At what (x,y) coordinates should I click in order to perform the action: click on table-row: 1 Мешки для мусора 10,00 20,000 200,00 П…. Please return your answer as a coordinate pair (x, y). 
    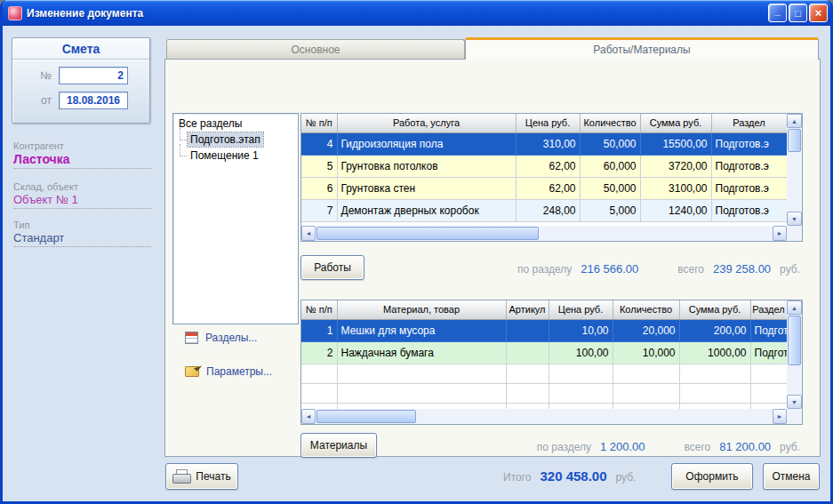
    Looking at the image, I should click on (544, 331).